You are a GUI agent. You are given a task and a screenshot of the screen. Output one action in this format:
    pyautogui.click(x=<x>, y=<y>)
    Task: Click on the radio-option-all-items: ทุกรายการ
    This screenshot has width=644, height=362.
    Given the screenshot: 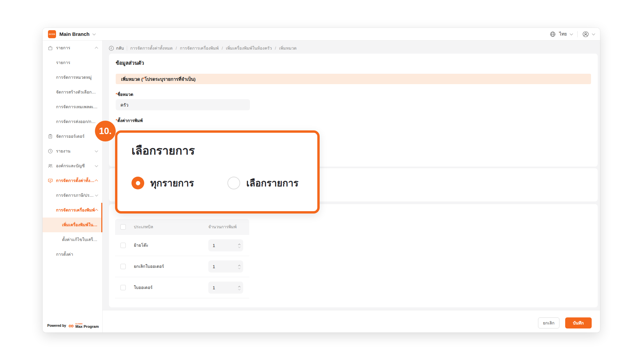 What is the action you would take?
    pyautogui.click(x=163, y=183)
    